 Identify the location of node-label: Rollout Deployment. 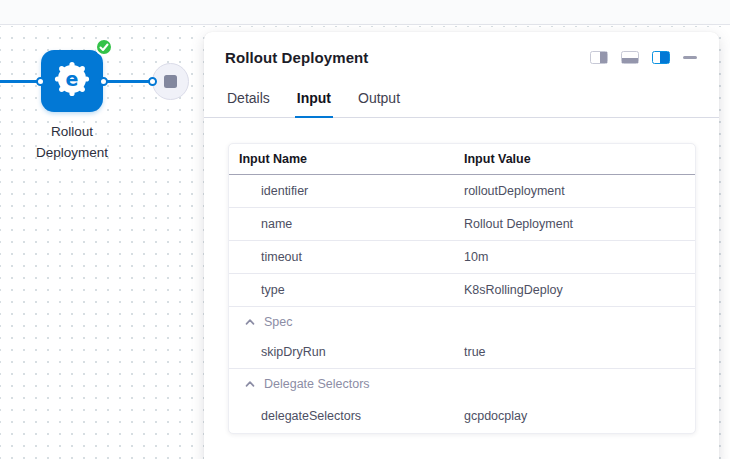
(72, 142).